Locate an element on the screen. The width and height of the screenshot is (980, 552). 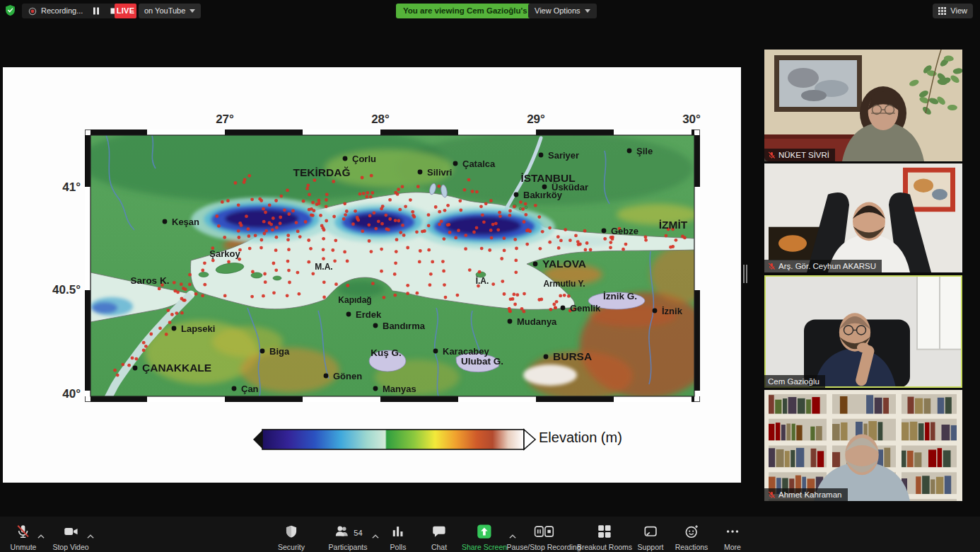
toolbar-button-stop-video: Stop Video is located at coordinates (71, 538).